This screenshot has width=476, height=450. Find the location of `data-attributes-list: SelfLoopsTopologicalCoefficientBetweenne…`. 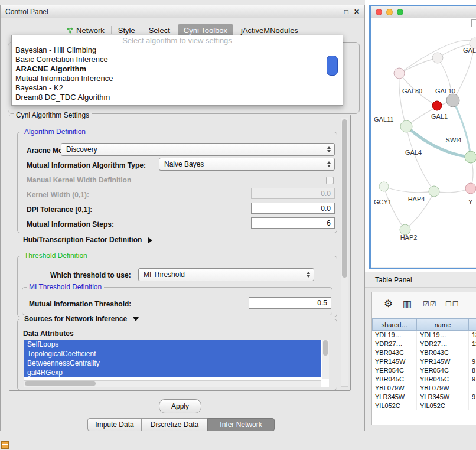

data-attributes-list: SelfLoopsTopologicalCoefficientBetweenne… is located at coordinates (177, 363).